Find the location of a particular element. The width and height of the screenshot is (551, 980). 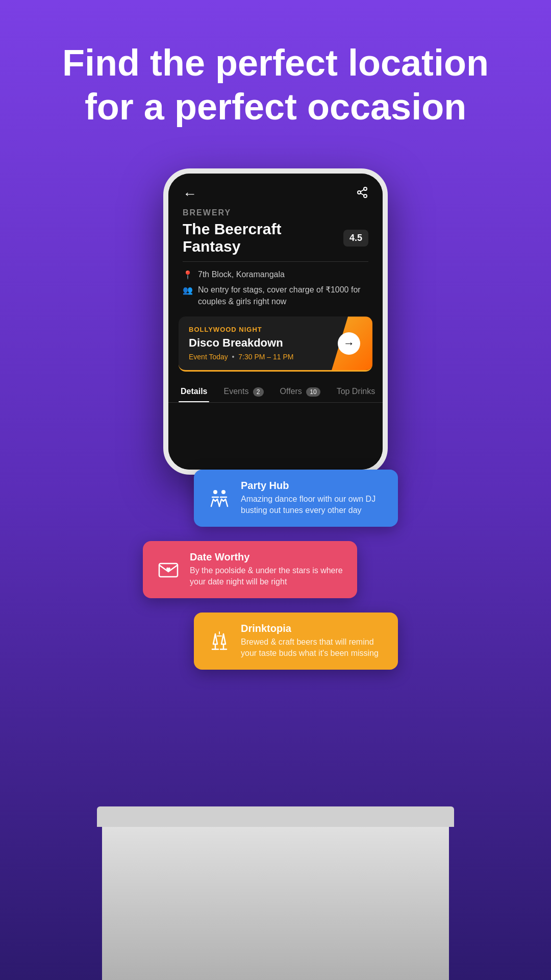

date-worthy-desc: By the poolside & under the stars is whe… is located at coordinates (267, 577).